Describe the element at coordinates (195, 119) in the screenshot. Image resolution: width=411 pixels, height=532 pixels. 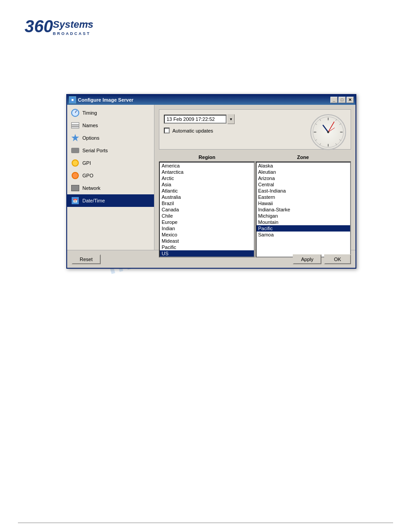
I see `datetime-input` at that location.